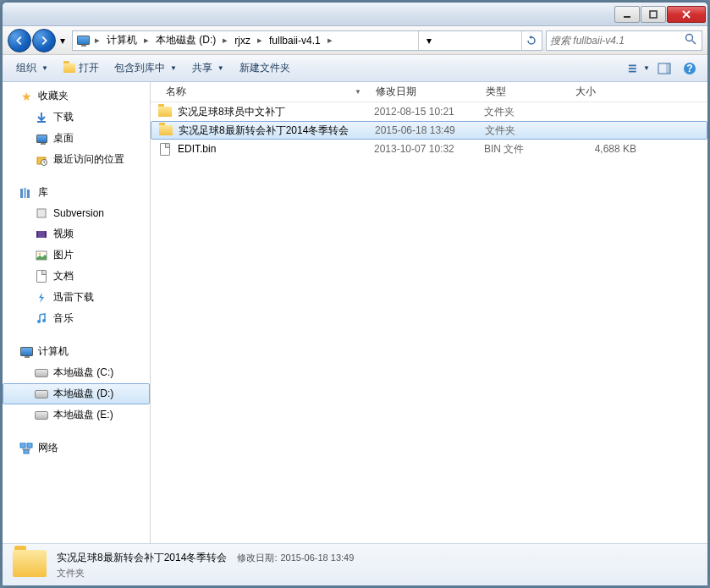 The height and width of the screenshot is (588, 710). Describe the element at coordinates (355, 69) in the screenshot. I see `toolbar: 组织▼ 打开 包含到库中▼ 共享▼ 新建文件夹 ▼ ?` at that location.